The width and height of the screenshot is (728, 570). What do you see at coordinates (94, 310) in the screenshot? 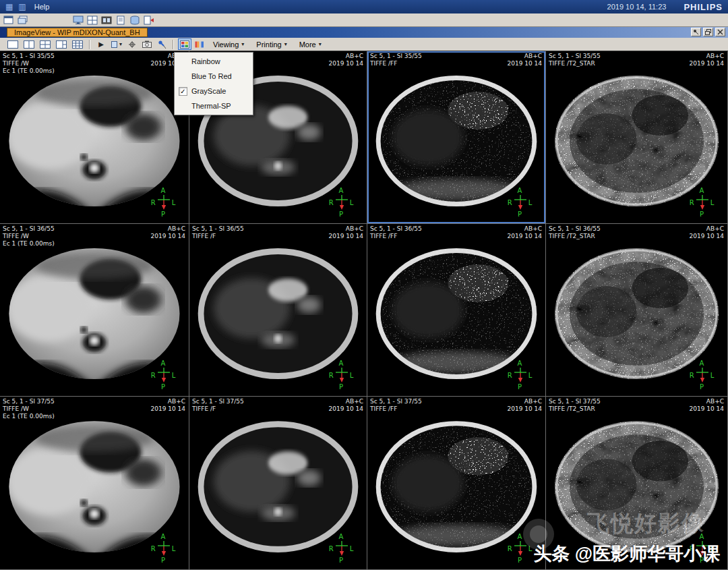
I see `viewport-cell-r2c1: Sc 5, 1 - Sl 36/55 TIFFE /W Ec 1 (TE 0.0…` at bounding box center [94, 310].